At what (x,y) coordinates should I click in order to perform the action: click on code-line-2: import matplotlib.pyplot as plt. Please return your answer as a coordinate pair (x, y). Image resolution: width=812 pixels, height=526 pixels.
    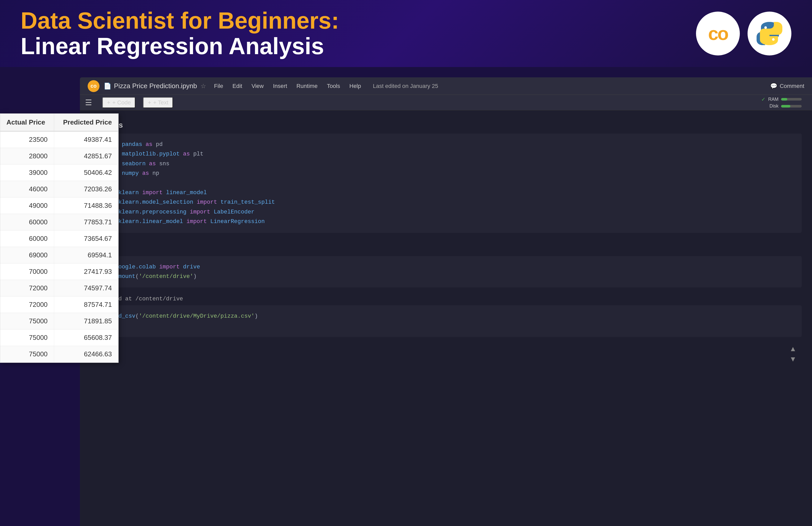
    Looking at the image, I should click on (446, 154).